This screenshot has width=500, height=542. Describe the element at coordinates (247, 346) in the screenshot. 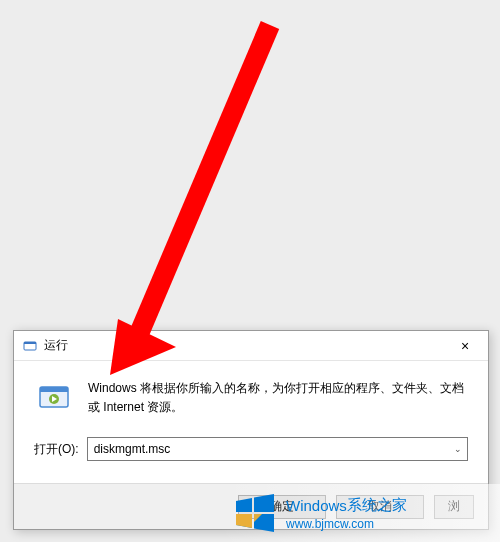

I see `dialog-title: 运行` at that location.